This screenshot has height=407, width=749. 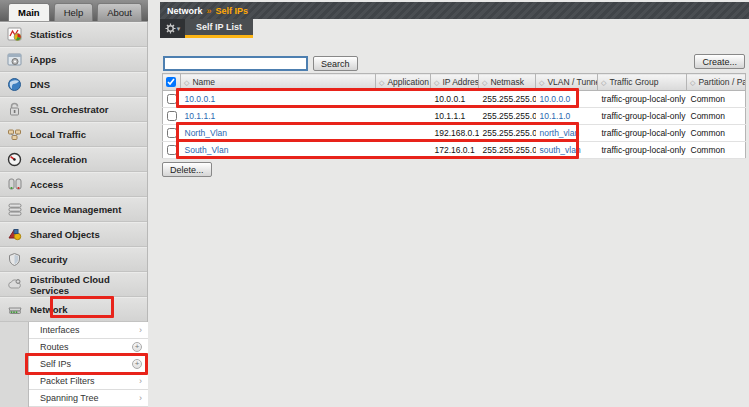 What do you see at coordinates (172, 28) in the screenshot?
I see `page-options-button: ▾` at bounding box center [172, 28].